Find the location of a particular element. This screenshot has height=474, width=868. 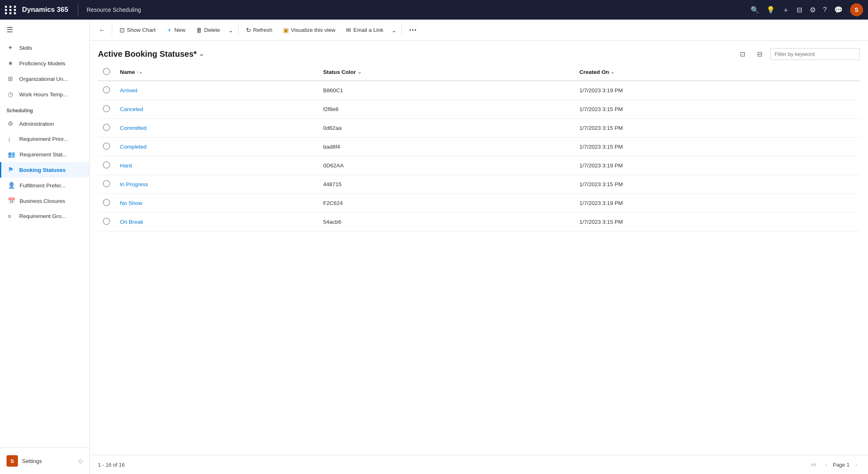

sidebar-hamburger-button: ☰ is located at coordinates (45, 30).